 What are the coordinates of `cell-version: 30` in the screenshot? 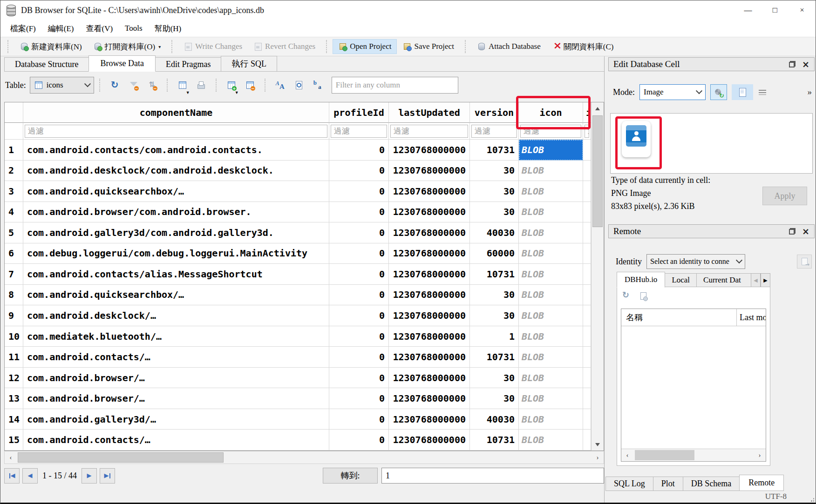 It's located at (495, 398).